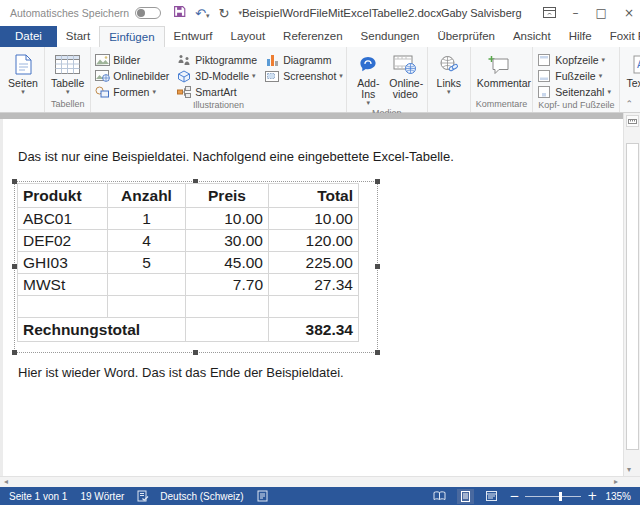 The image size is (640, 505). I want to click on redo-icon: ↻, so click(224, 14).